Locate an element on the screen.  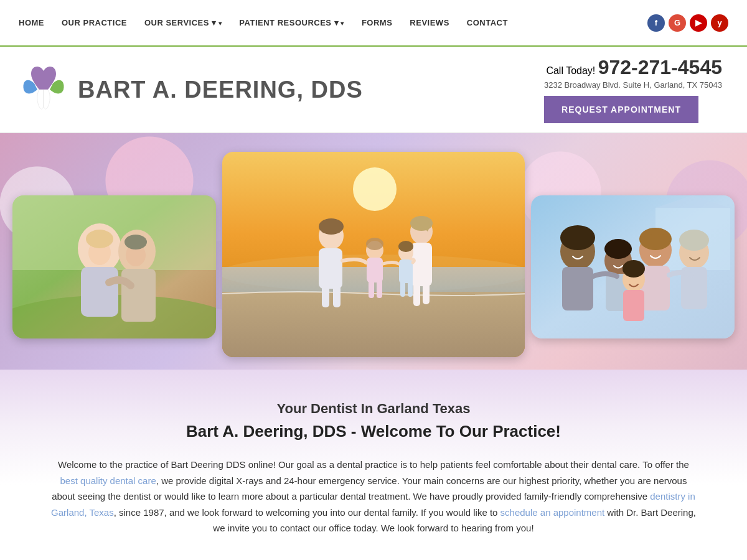
address: 3232 Broadway Blvd. Suite H, Garland, TX… is located at coordinates (633, 85).